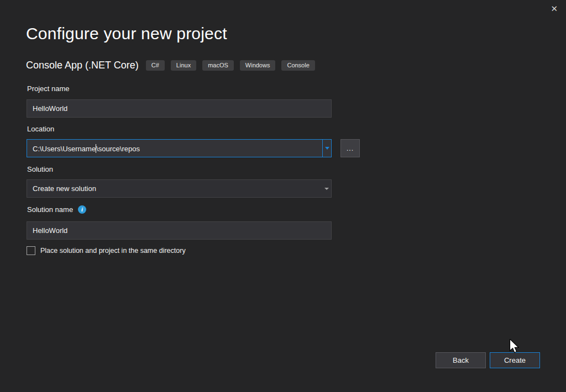 This screenshot has width=566, height=392. I want to click on project-type-tags: C#LinuxmacOSWindowsConsole, so click(230, 65).